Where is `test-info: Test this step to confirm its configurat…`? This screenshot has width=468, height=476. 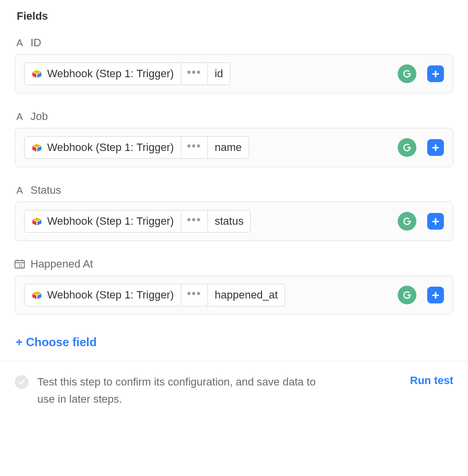
test-info: Test this step to confirm its configurat… is located at coordinates (172, 390).